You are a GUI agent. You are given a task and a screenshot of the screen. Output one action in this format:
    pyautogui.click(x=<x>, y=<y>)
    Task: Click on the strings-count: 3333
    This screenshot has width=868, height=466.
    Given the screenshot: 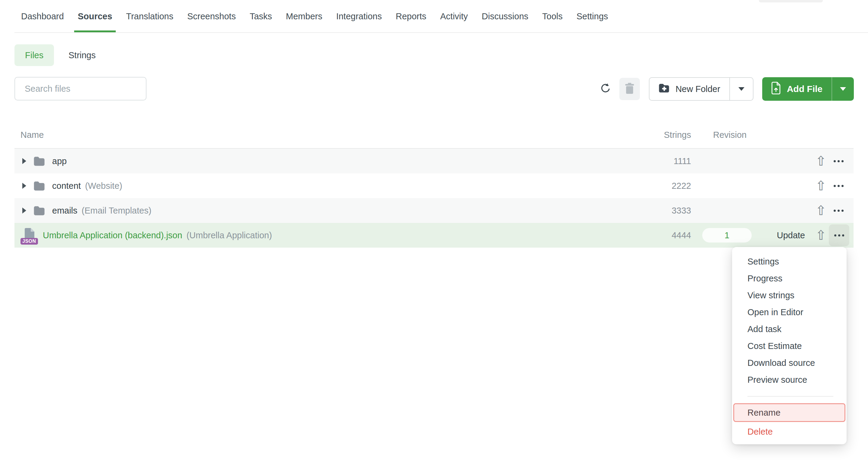 What is the action you would take?
    pyautogui.click(x=681, y=211)
    